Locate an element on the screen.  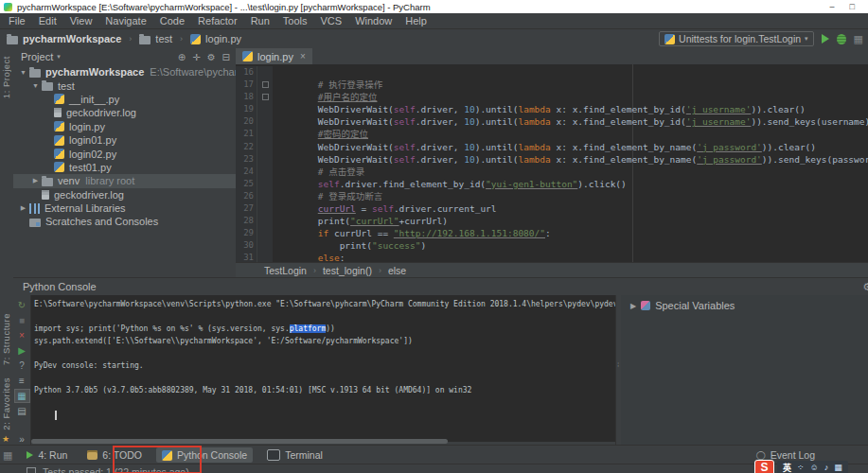
editor-tab-login-py: login.py × is located at coordinates (275, 57).